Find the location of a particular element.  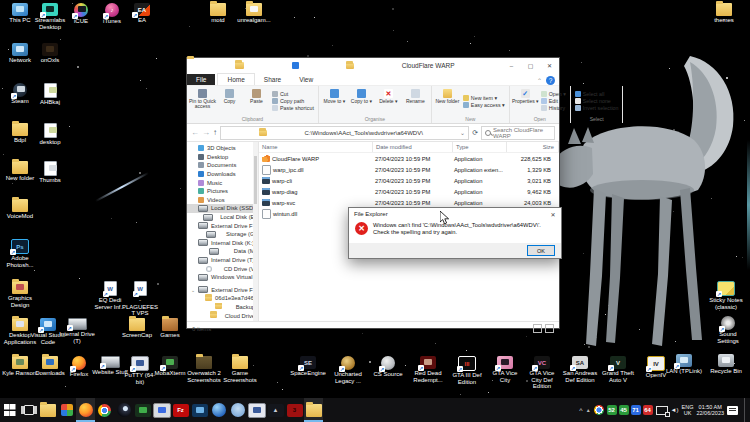

ribbon-button-cut: Cut is located at coordinates (293, 94).